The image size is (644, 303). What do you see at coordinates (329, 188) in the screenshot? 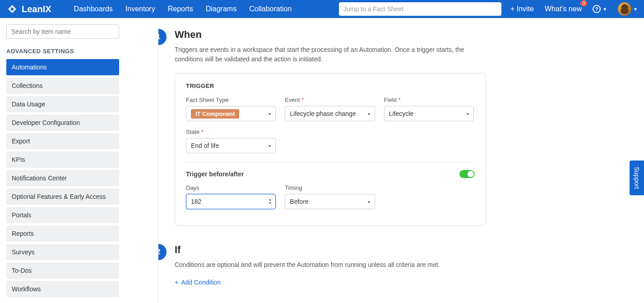
I see `label-timing: Timing` at bounding box center [329, 188].